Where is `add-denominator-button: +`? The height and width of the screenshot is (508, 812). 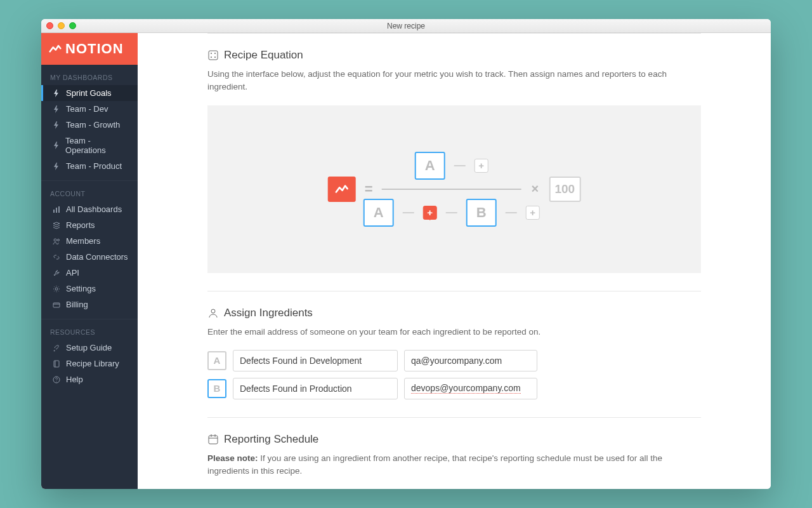
add-denominator-button: + is located at coordinates (533, 213).